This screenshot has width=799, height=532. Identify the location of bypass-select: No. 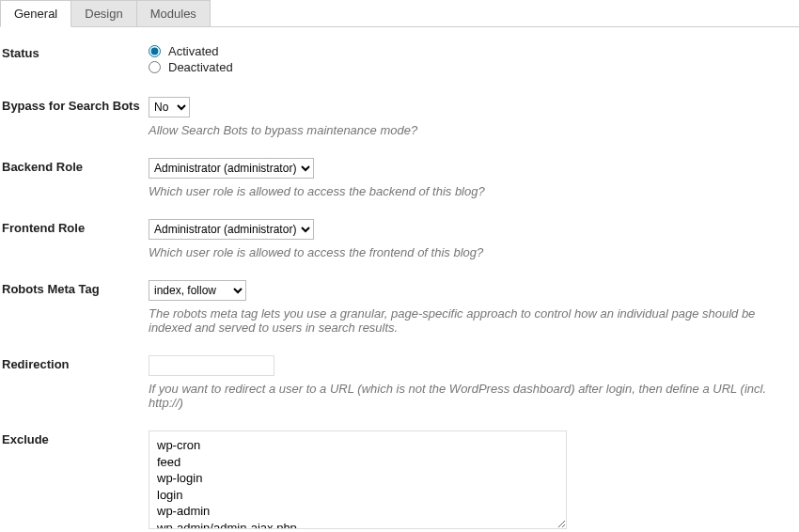
(169, 107).